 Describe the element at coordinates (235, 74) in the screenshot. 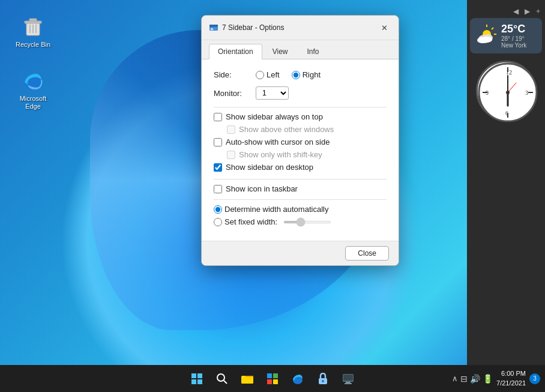

I see `side-label: Side:` at that location.